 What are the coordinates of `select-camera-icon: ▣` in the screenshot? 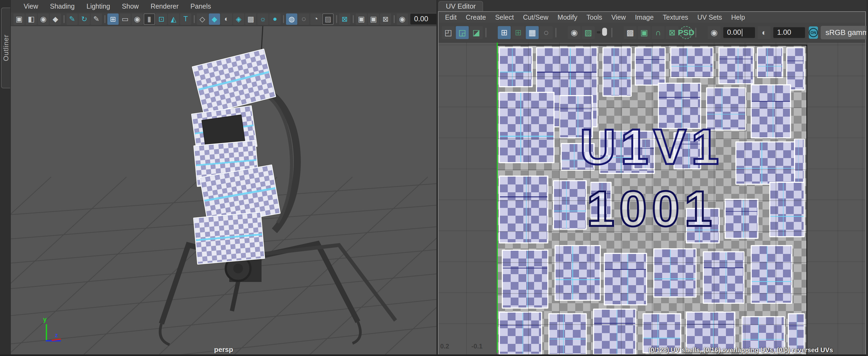 It's located at (19, 19).